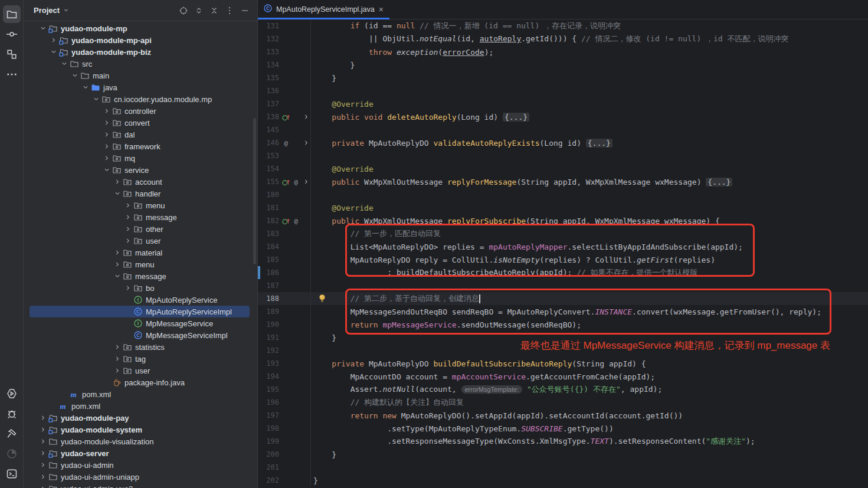 This screenshot has height=488, width=868. I want to click on code-line-197: 197 return new MpAutoReplyDO().setAppId(…, so click(563, 415).